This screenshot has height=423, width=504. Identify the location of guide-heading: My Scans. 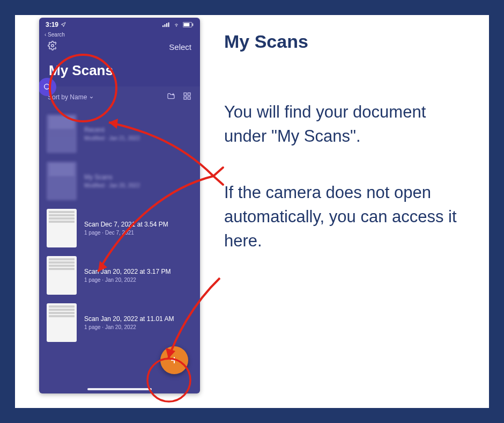
(346, 42).